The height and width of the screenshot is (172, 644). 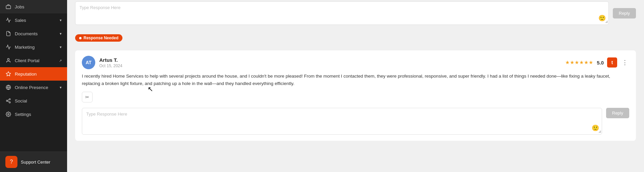 What do you see at coordinates (8, 47) in the screenshot?
I see `marketing-icon` at bounding box center [8, 47].